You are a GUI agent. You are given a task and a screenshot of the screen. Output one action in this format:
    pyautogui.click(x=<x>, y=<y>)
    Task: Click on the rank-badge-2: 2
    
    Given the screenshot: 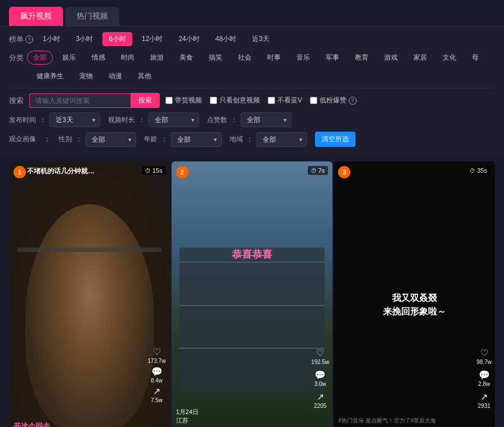 What is the action you would take?
    pyautogui.click(x=182, y=172)
    